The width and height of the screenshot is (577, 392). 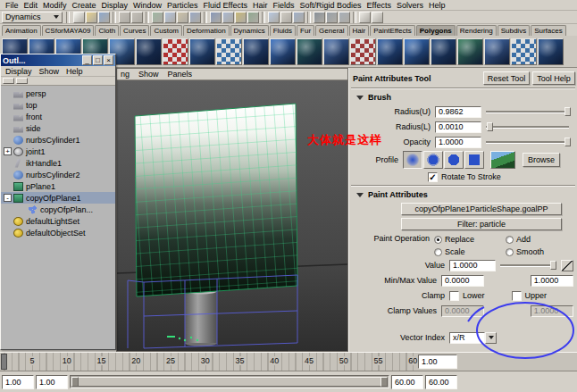 What do you see at coordinates (541, 252) in the screenshot?
I see `paint-operation-radio: Smooth` at bounding box center [541, 252].